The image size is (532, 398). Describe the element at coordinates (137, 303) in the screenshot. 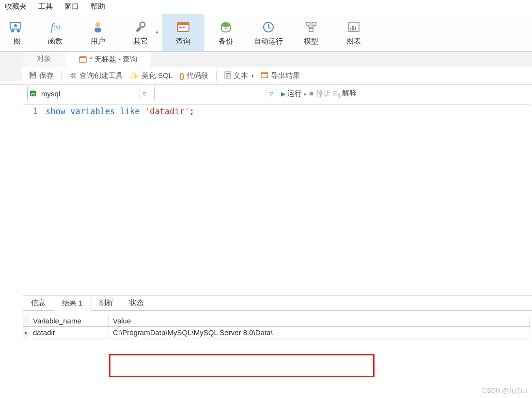

I see `result-tab-status: 状态` at that location.